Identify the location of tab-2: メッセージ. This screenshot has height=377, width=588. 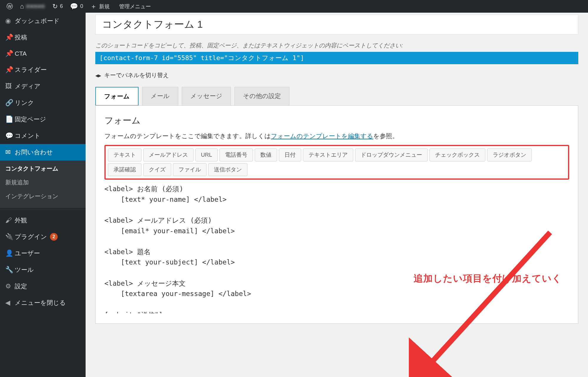
(206, 96).